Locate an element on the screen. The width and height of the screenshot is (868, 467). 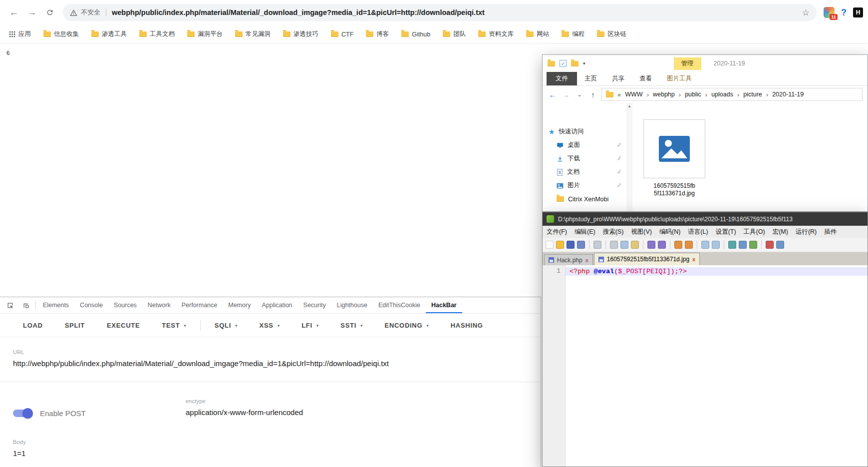
cut-icon is located at coordinates (614, 245).